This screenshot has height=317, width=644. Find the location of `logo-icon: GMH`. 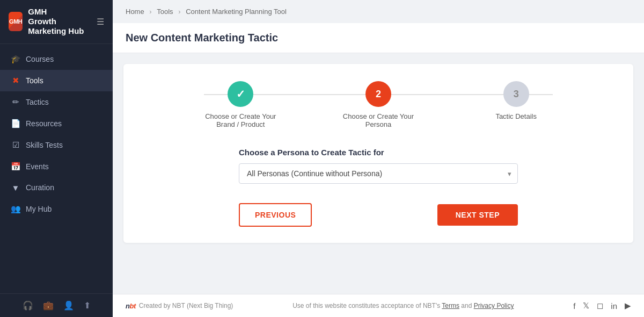

logo-icon: GMH is located at coordinates (16, 21).